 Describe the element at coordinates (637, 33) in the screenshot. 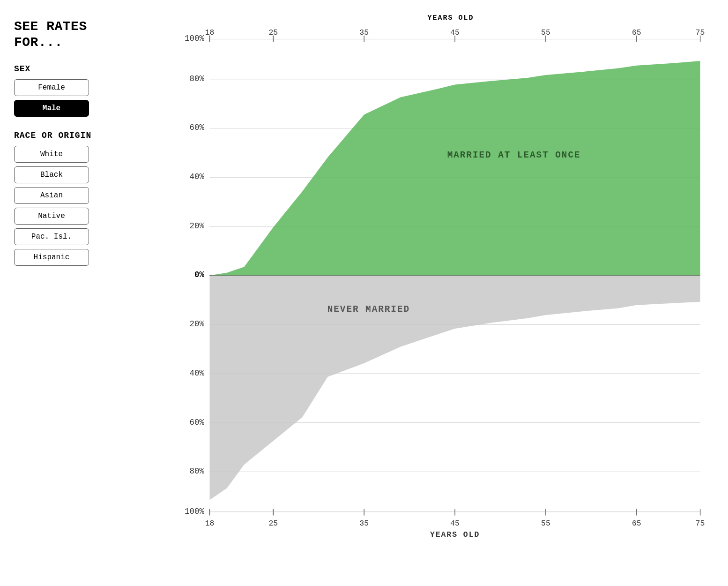

I see `x-tick-65-top: 65` at that location.